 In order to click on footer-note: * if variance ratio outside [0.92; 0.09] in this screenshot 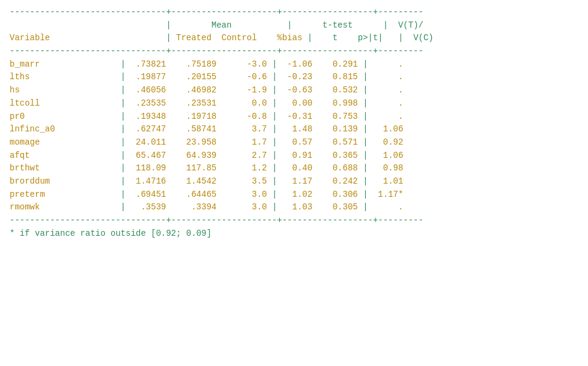, I will do `click(111, 233)`.